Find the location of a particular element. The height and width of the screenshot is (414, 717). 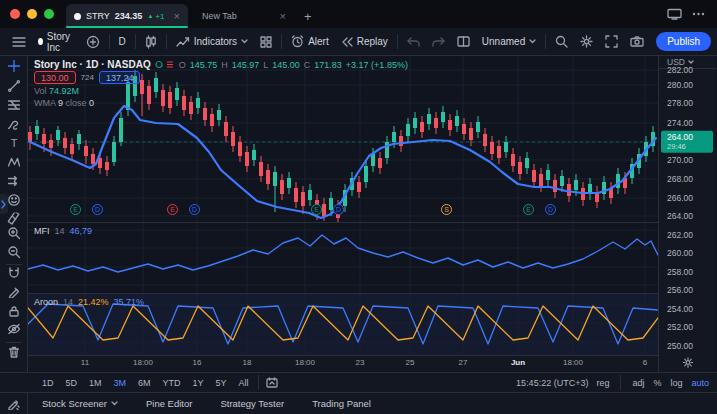

remove-all-drawings-icon is located at coordinates (14, 352).